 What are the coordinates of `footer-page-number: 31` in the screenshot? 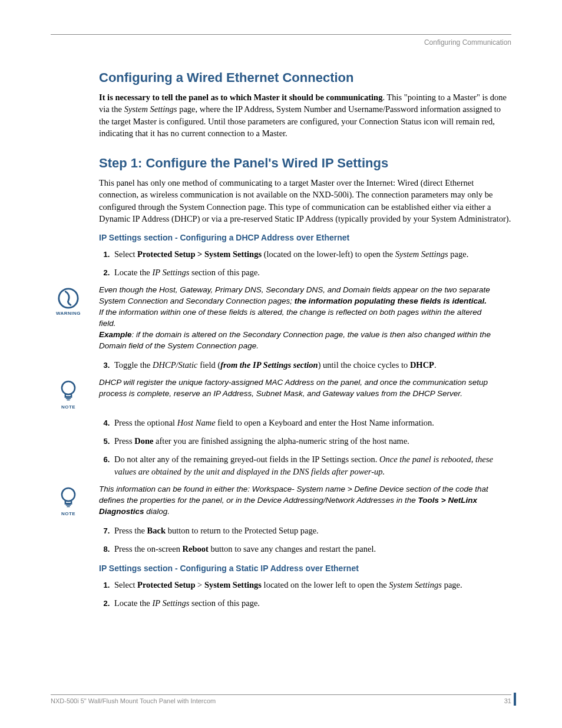 It's located at (508, 701).